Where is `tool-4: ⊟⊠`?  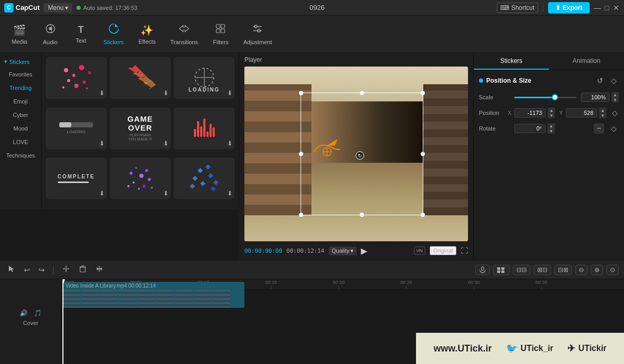 tool-4: ⊟⊠ is located at coordinates (563, 270).